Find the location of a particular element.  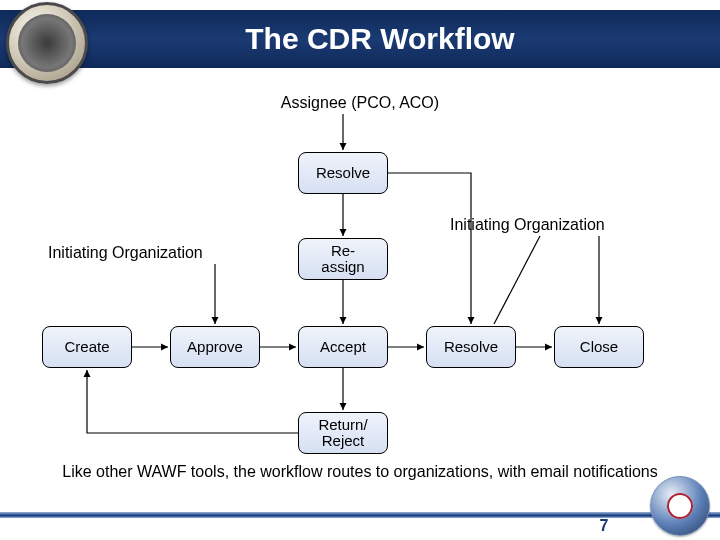

initiating-org-left-label: Initiating Organization is located at coordinates (126, 253).